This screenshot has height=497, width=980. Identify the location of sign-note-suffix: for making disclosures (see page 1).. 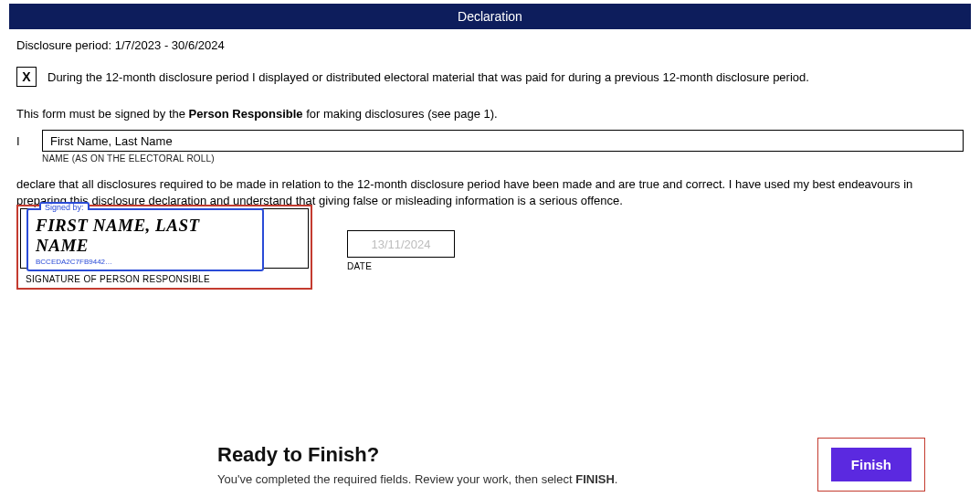
(400, 113).